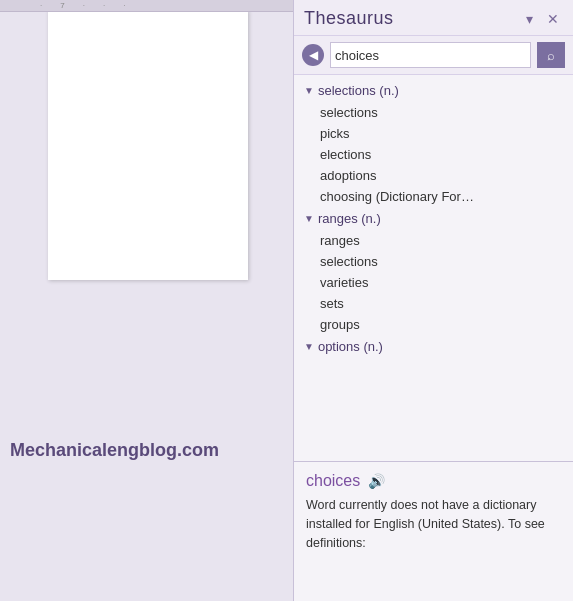  I want to click on list-item: picks, so click(434, 134).